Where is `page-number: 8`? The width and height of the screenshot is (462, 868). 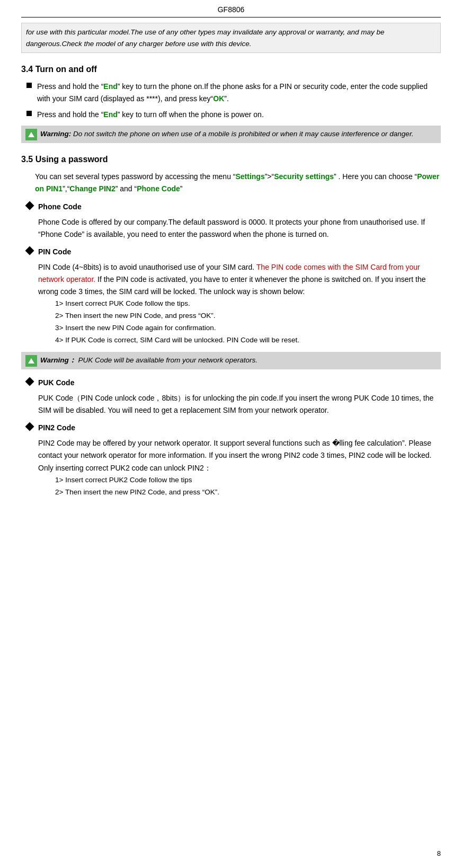 page-number: 8 is located at coordinates (439, 853).